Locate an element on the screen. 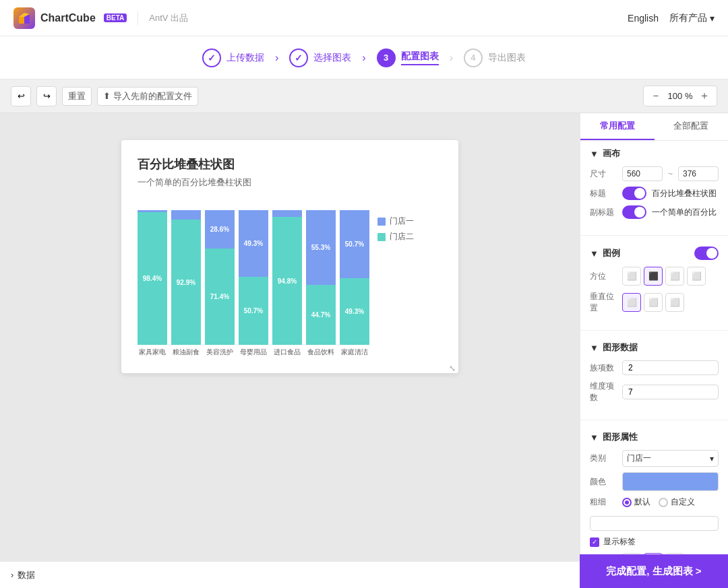 Image resolution: width=728 pixels, height=588 pixels. radio-dot-custom is located at coordinates (663, 502).